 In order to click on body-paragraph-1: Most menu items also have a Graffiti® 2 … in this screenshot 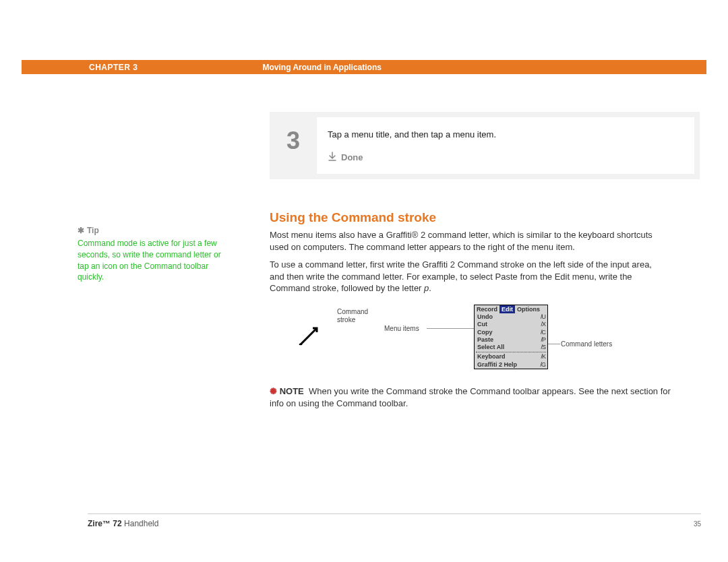, I will do `click(468, 241)`.